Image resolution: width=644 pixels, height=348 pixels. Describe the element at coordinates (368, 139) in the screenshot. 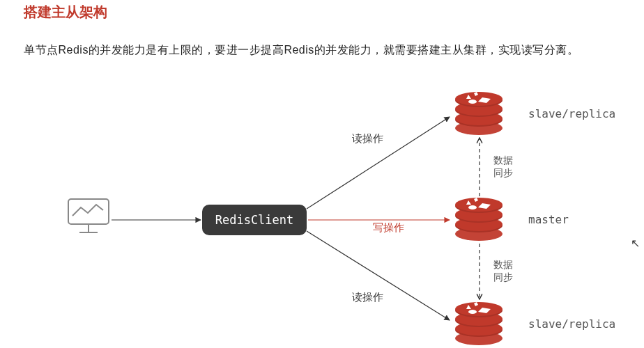

I see `edge-label-read-top: 读操作` at that location.